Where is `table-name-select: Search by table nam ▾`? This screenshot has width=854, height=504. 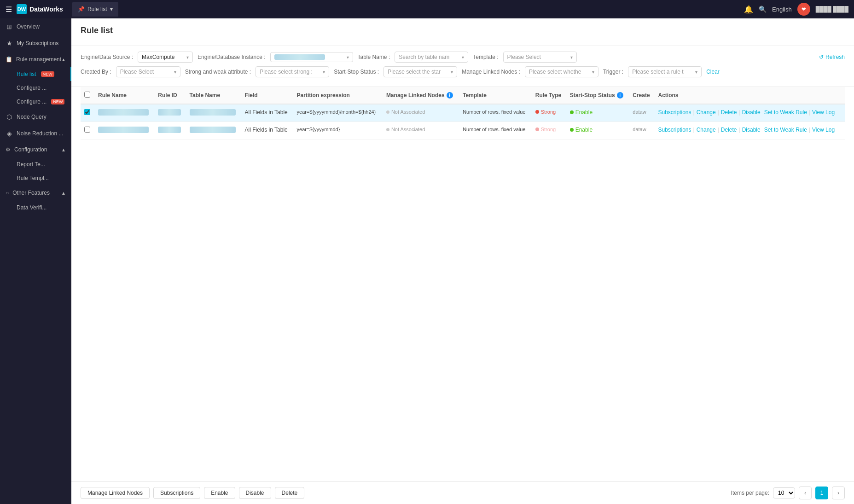
table-name-select: Search by table nam ▾ is located at coordinates (431, 57).